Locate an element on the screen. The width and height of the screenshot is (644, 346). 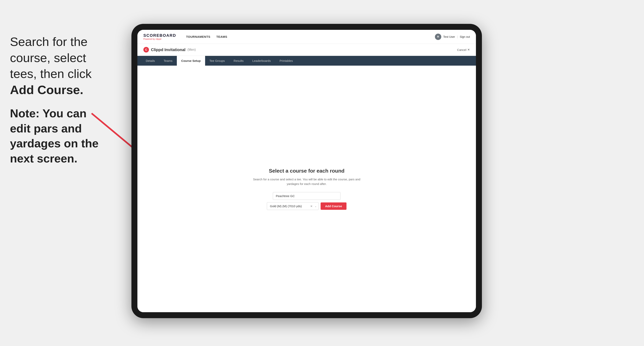
user-name: Test User is located at coordinates (449, 37).